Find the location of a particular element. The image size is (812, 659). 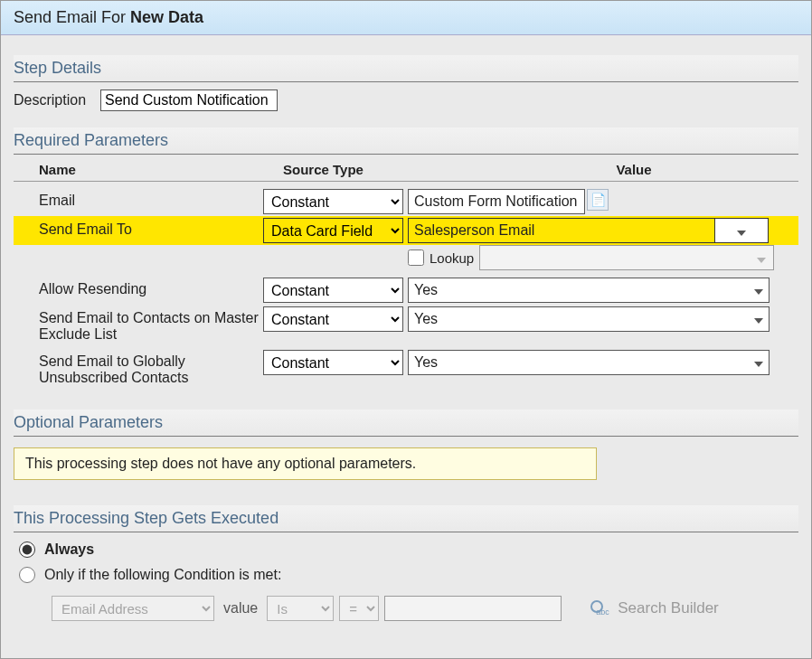

search-builder-link: Search Builder is located at coordinates (655, 608).